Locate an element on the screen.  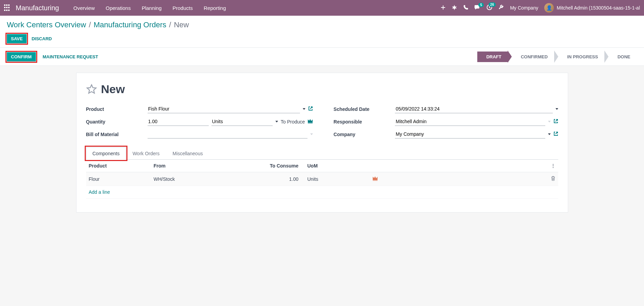
row-forecast-chart-icon is located at coordinates (375, 179).